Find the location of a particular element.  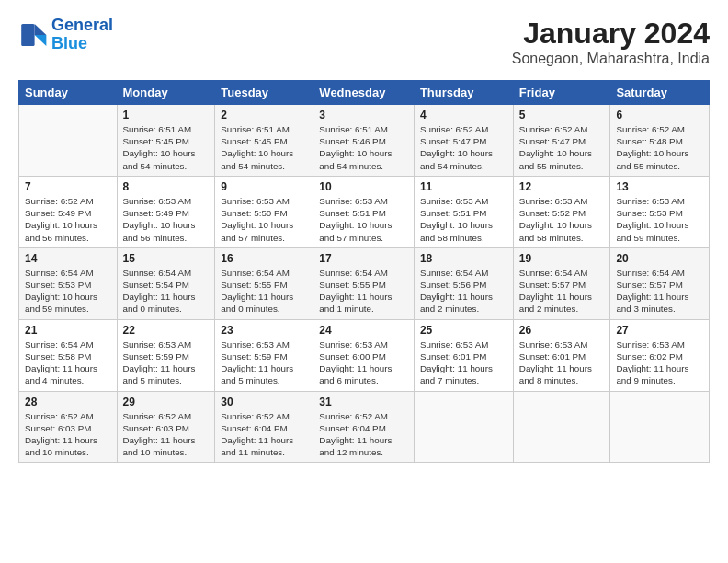

logo-icon is located at coordinates (33, 35).